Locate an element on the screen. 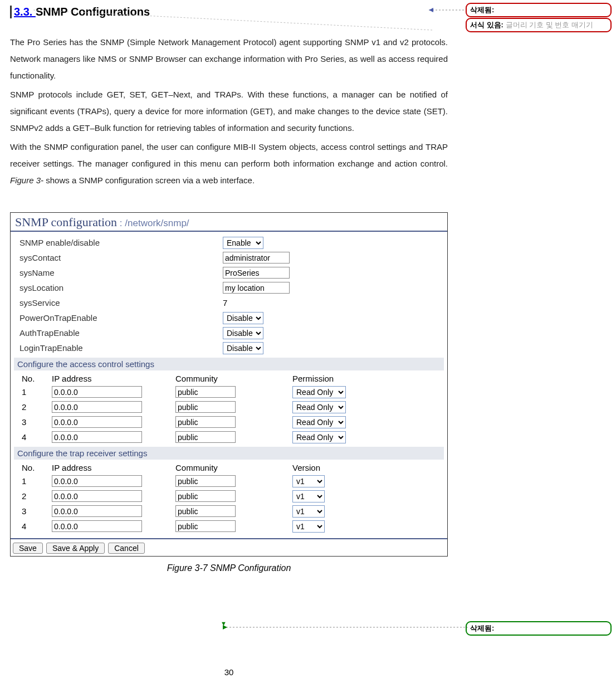 This screenshot has width=616, height=688. field-label: sysName is located at coordinates (121, 273).